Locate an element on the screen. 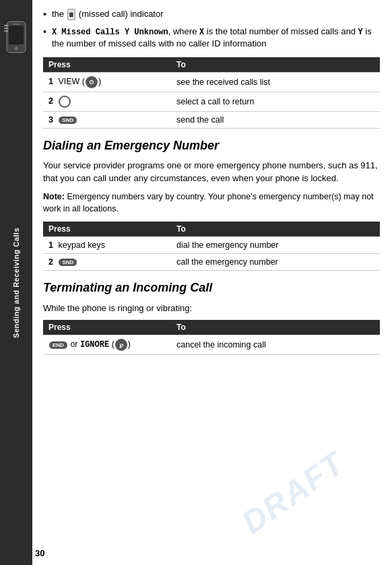 The image size is (392, 565). table1-row3-to: send the call is located at coordinates (275, 120).